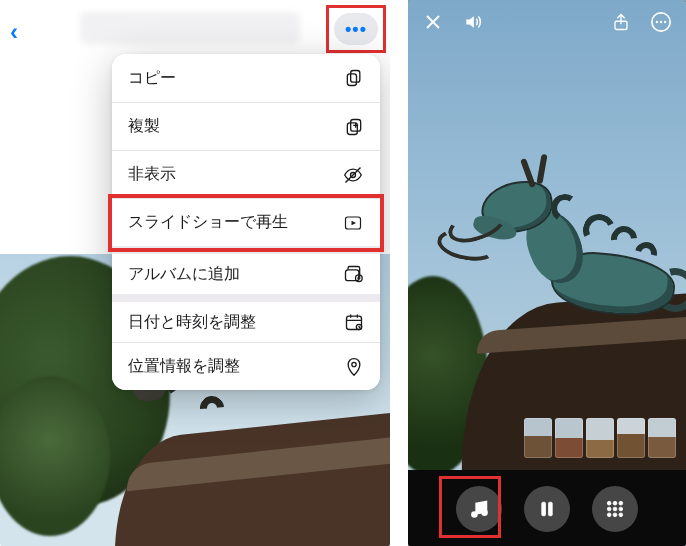  I want to click on menu-item-label: 複製, so click(144, 126).